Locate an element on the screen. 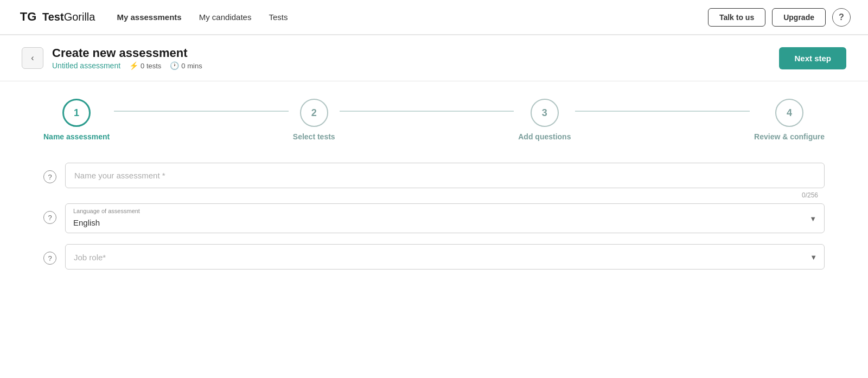 This screenshot has height=378, width=868. job-role-field: Job role* ▼ is located at coordinates (445, 257).